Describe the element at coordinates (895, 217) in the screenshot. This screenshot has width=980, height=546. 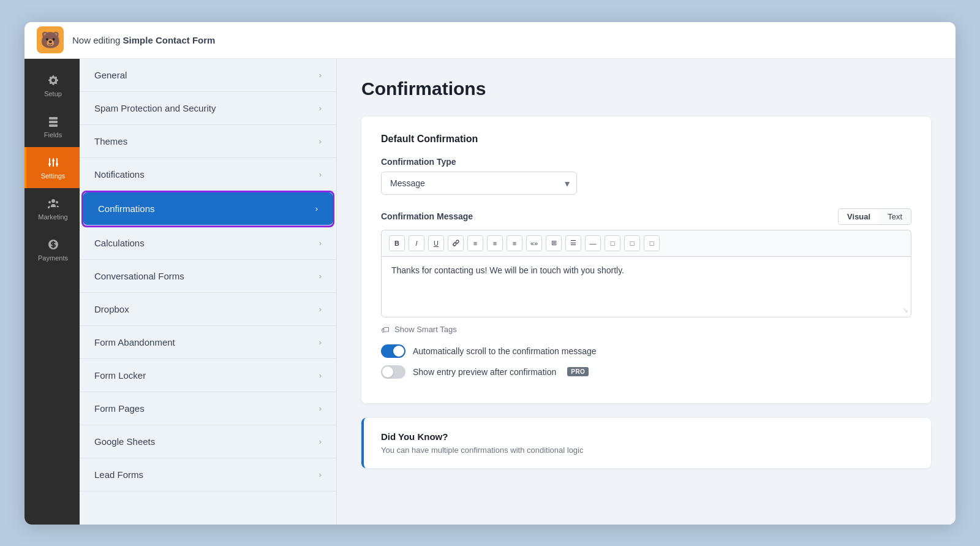
I see `tab-text: Text` at that location.